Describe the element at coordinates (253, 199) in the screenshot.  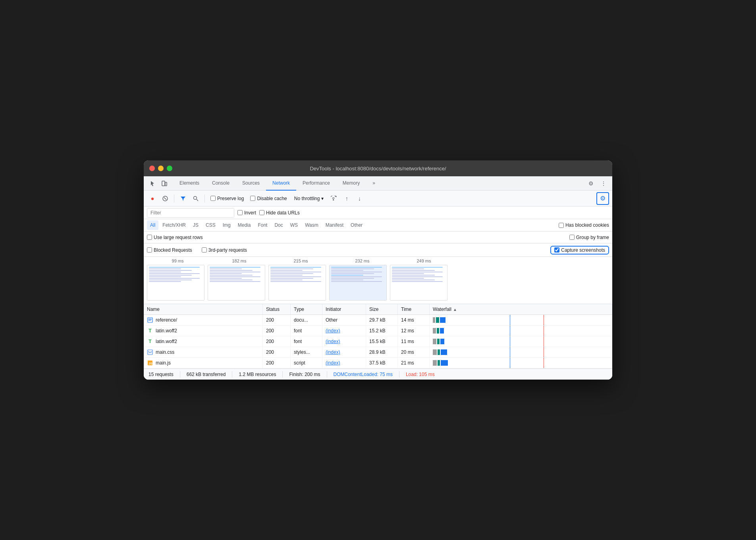
I see `disable-cache-checkbox` at that location.